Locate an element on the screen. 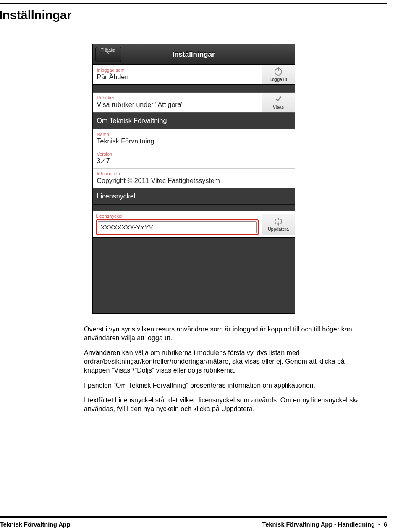 The height and width of the screenshot is (532, 403). version-value: 3.47 is located at coordinates (194, 161).